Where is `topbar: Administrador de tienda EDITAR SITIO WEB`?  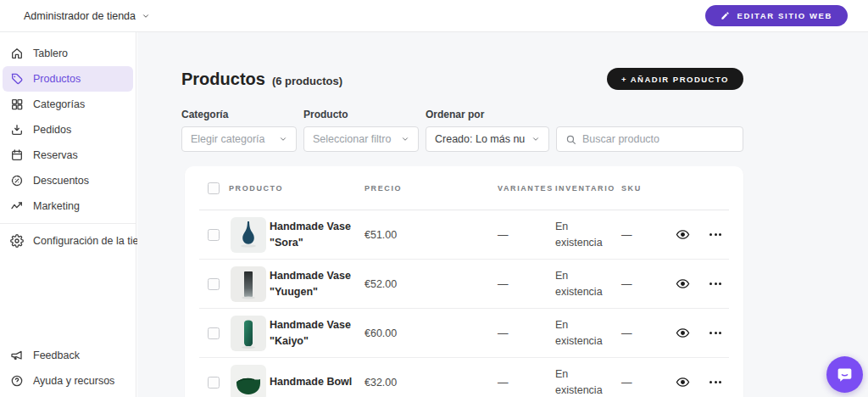
topbar: Administrador de tienda EDITAR SITIO WEB is located at coordinates (434, 16).